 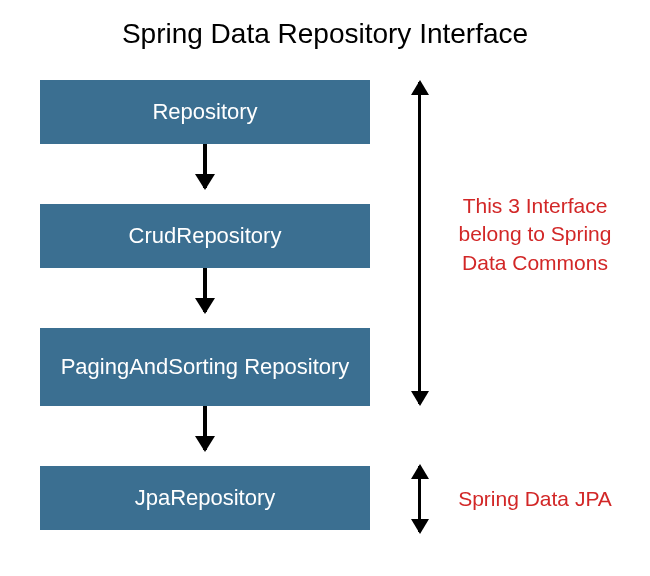 I want to click on bracket-jpa, so click(x=420, y=499).